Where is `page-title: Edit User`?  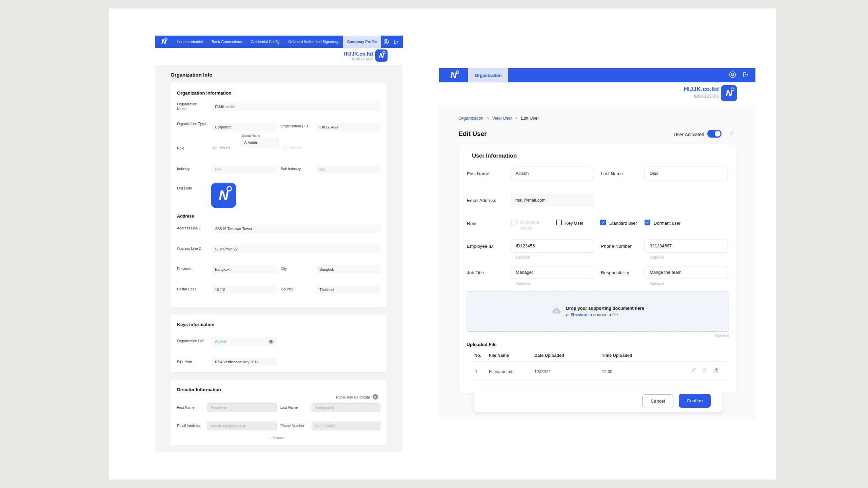 page-title: Edit User is located at coordinates (473, 134).